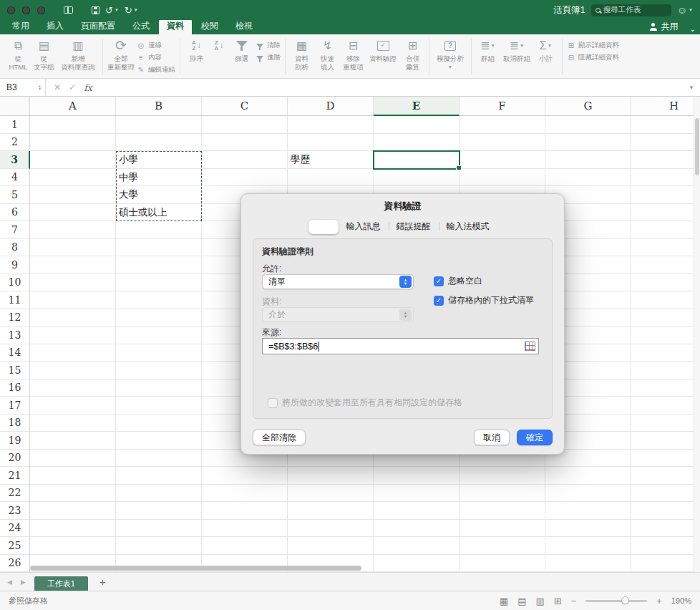  What do you see at coordinates (159, 354) in the screenshot?
I see `cell-B14` at bounding box center [159, 354].